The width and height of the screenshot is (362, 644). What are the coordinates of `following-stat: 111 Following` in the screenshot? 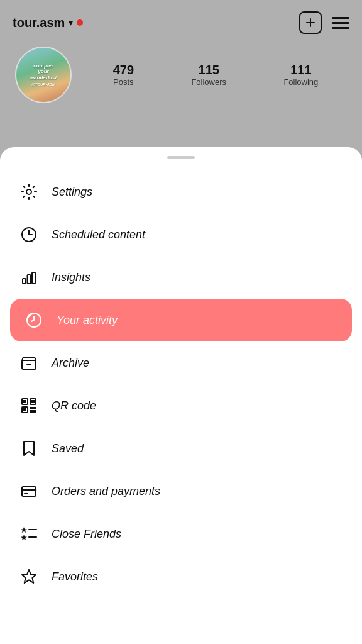 It's located at (300, 75).